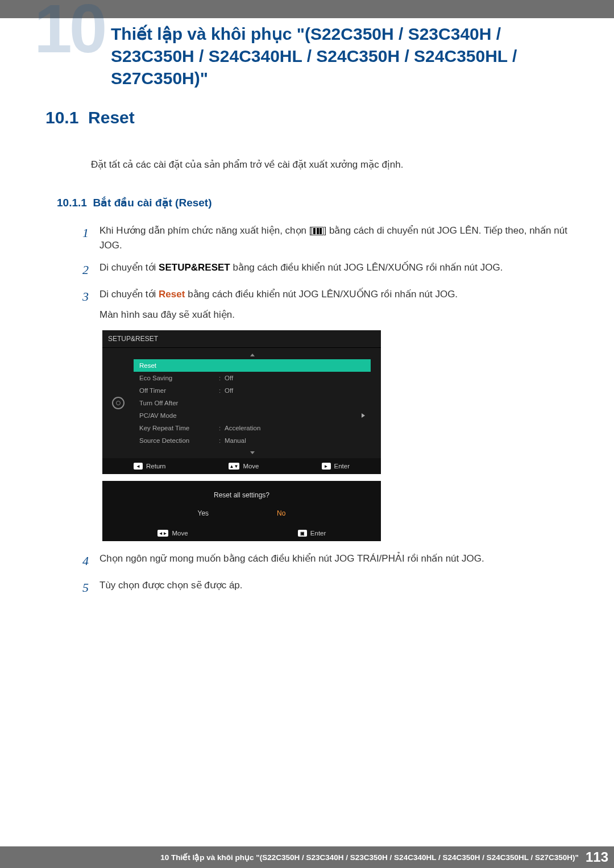 The image size is (614, 868). Describe the element at coordinates (167, 315) in the screenshot. I see `step-note: Màn hình sau đây sẽ xuất hiện.` at that location.